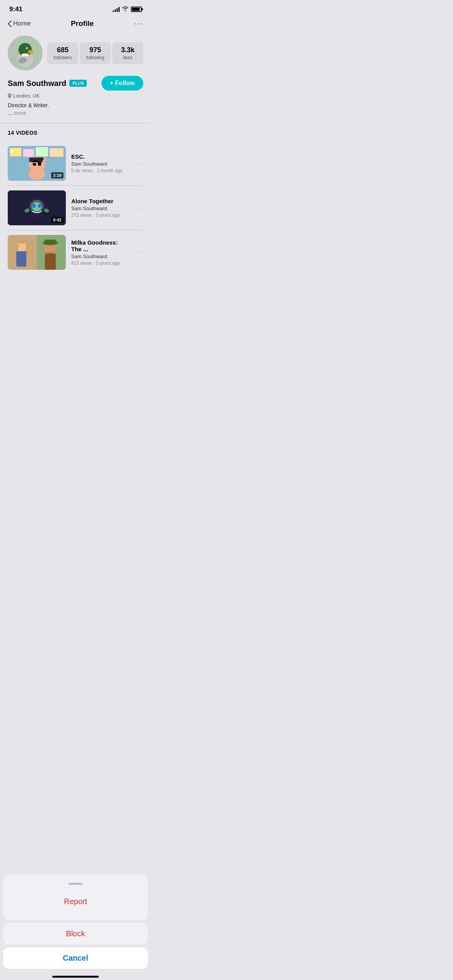 The width and height of the screenshot is (453, 980). I want to click on profile-top: 685 followers 975 following 3.3k likes, so click(76, 53).